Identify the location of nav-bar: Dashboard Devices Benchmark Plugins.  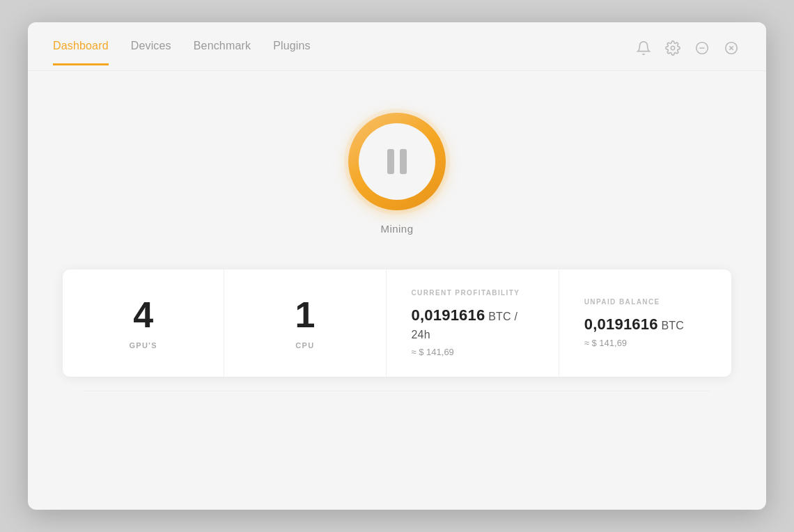
(397, 47).